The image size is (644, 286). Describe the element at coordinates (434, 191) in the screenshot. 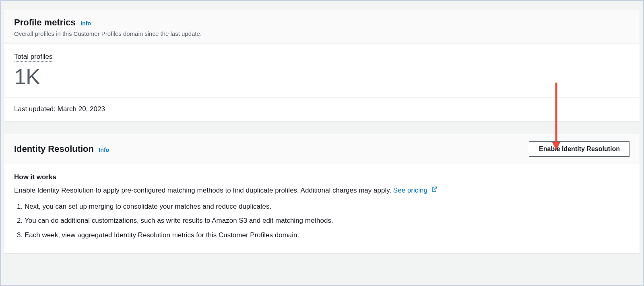

I see `external-link-icon` at that location.